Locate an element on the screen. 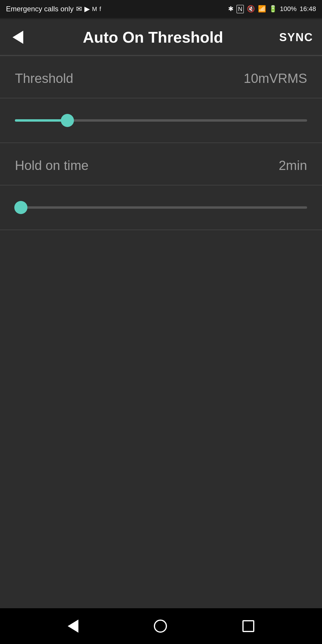 The image size is (322, 644). battery-percent: 100% is located at coordinates (288, 9).